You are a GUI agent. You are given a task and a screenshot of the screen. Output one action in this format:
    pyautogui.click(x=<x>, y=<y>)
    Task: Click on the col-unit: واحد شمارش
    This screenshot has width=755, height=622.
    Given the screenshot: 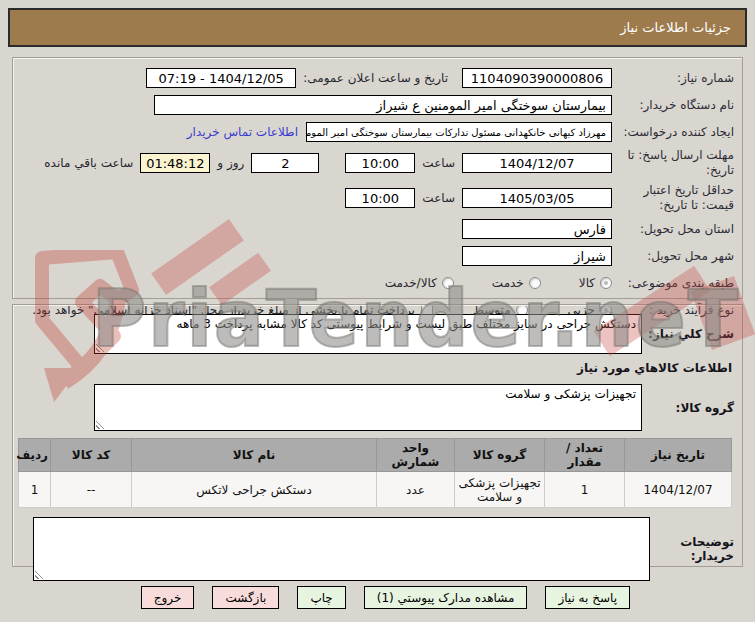 What is the action you would take?
    pyautogui.click(x=416, y=456)
    